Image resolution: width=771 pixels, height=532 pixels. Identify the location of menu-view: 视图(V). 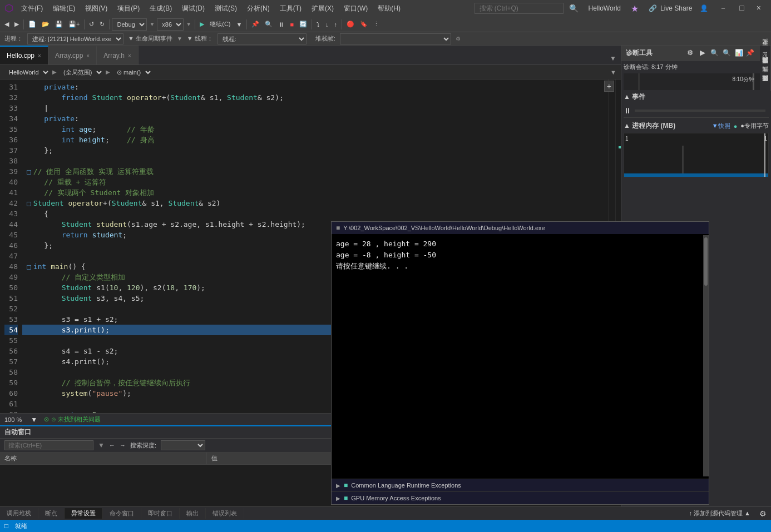
(96, 9).